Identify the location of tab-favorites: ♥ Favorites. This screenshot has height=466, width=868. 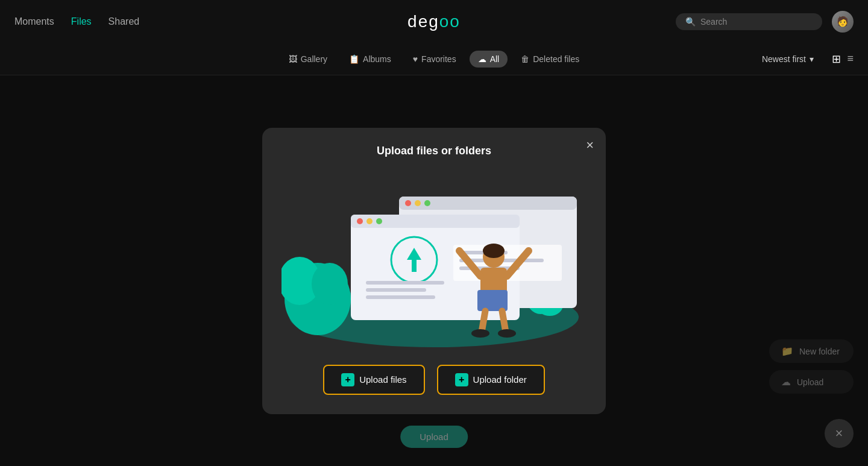
(435, 59).